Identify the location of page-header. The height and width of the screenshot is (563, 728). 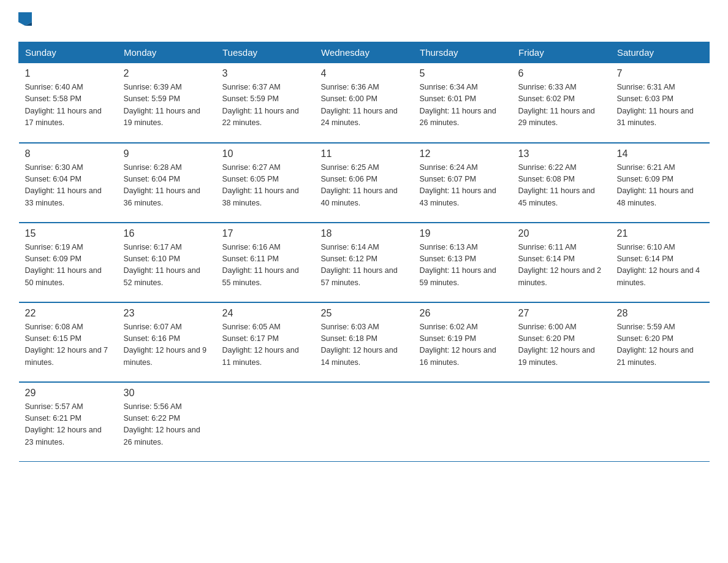
(364, 21).